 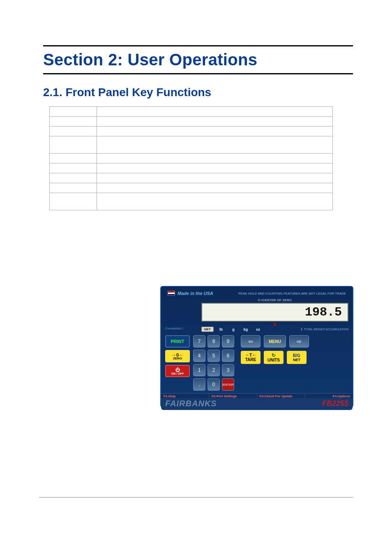 I want to click on section-title: Section 2: User Operations, so click(x=198, y=60).